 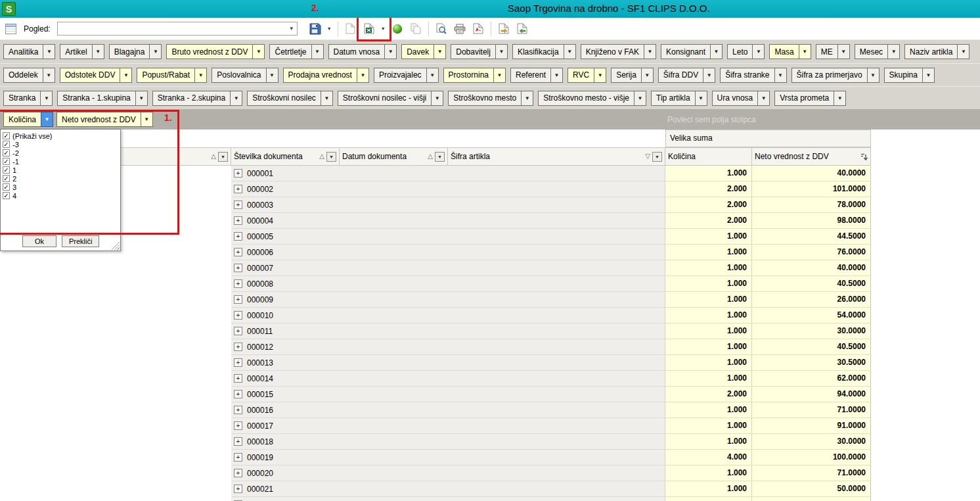 I want to click on new-document-button, so click(x=351, y=29).